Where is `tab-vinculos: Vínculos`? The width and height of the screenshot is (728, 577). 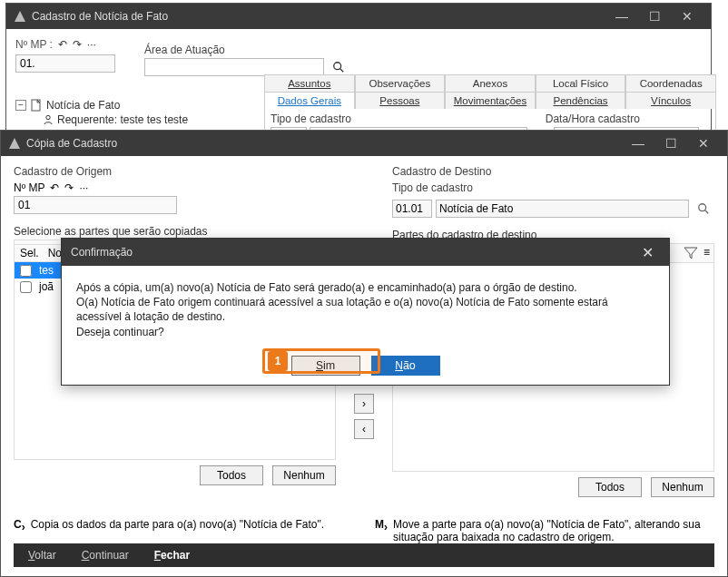 tab-vinculos: Vínculos is located at coordinates (671, 100).